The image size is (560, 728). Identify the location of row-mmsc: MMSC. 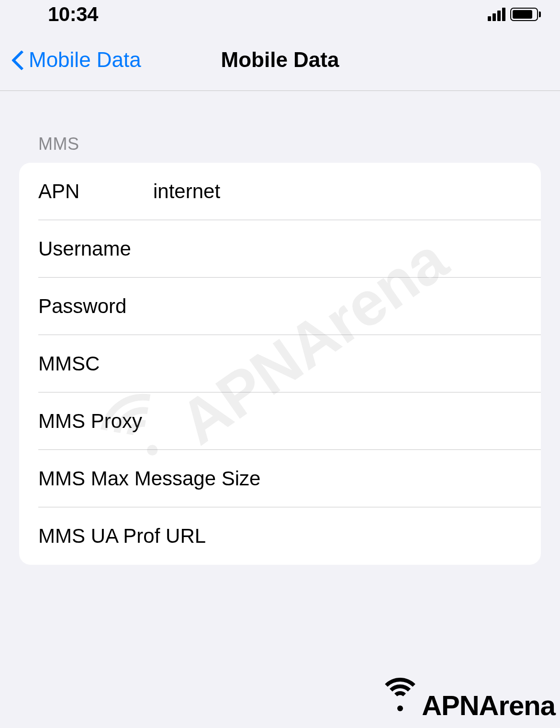
(280, 364).